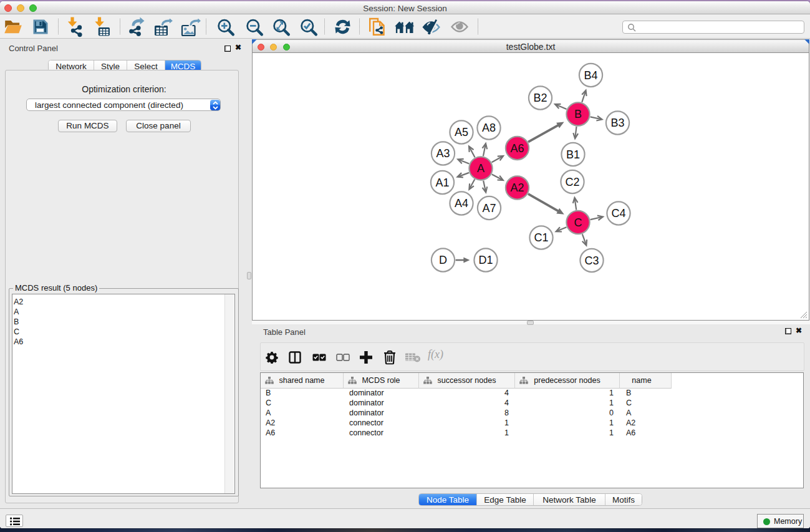 The width and height of the screenshot is (810, 532). I want to click on result-item: C, so click(19, 332).